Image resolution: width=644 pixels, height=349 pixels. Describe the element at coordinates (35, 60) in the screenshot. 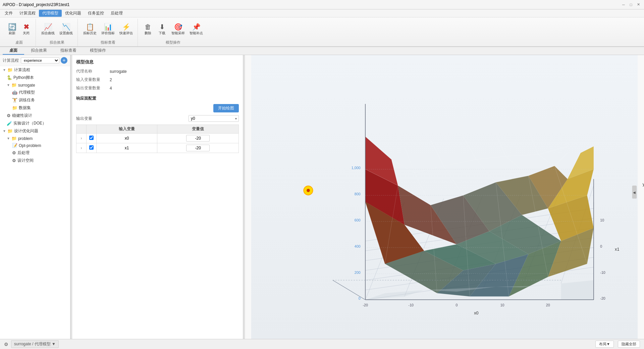

I see `sidebar-header: 计算流程 experience +` at that location.